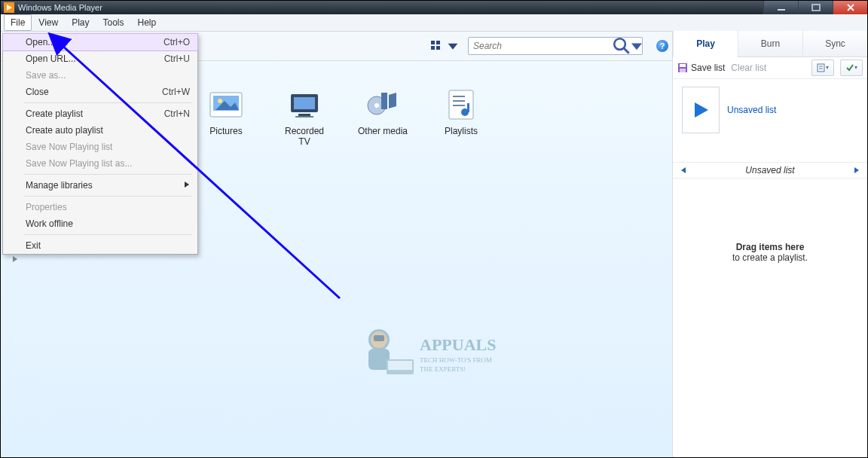 Image resolution: width=868 pixels, height=458 pixels. Describe the element at coordinates (749, 68) in the screenshot. I see `clear-list-button: Clear list` at that location.